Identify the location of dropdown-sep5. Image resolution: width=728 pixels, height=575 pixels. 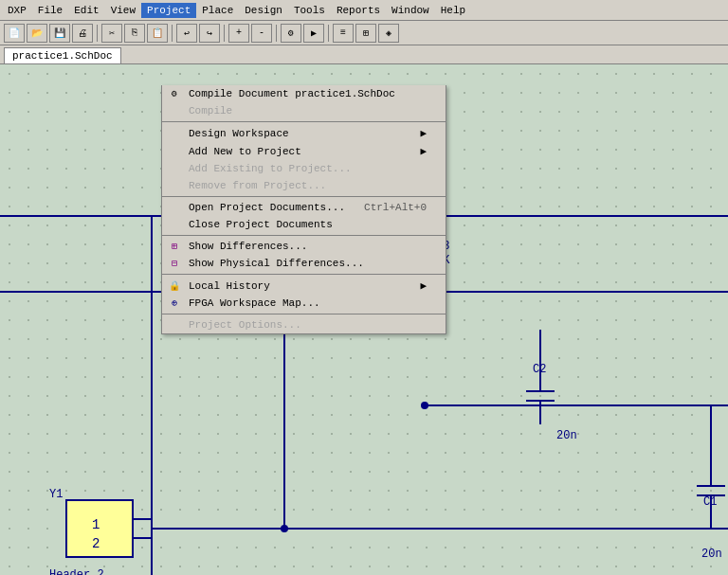
(303, 314).